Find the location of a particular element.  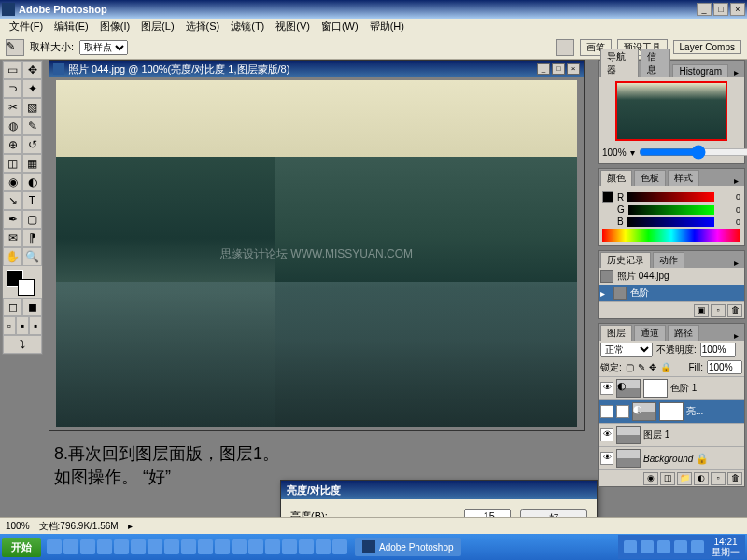

blur-tool: ◉ is located at coordinates (13, 182).